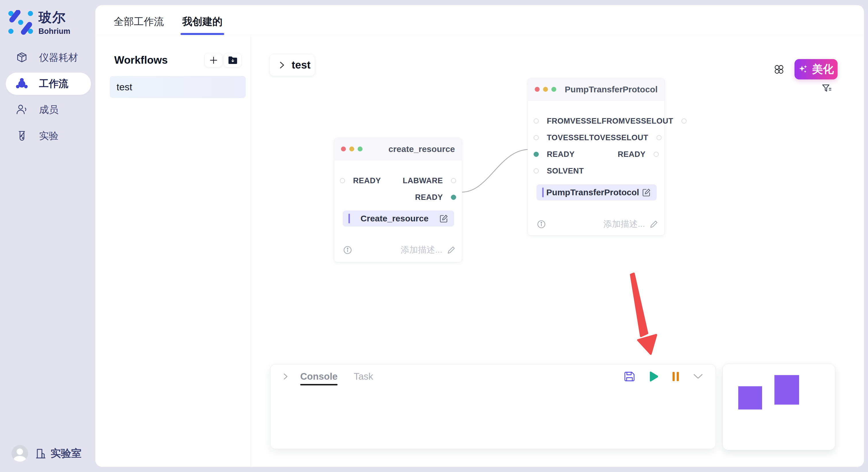 The width and height of the screenshot is (868, 472). I want to click on sidebar-item-members: 成员, so click(49, 110).